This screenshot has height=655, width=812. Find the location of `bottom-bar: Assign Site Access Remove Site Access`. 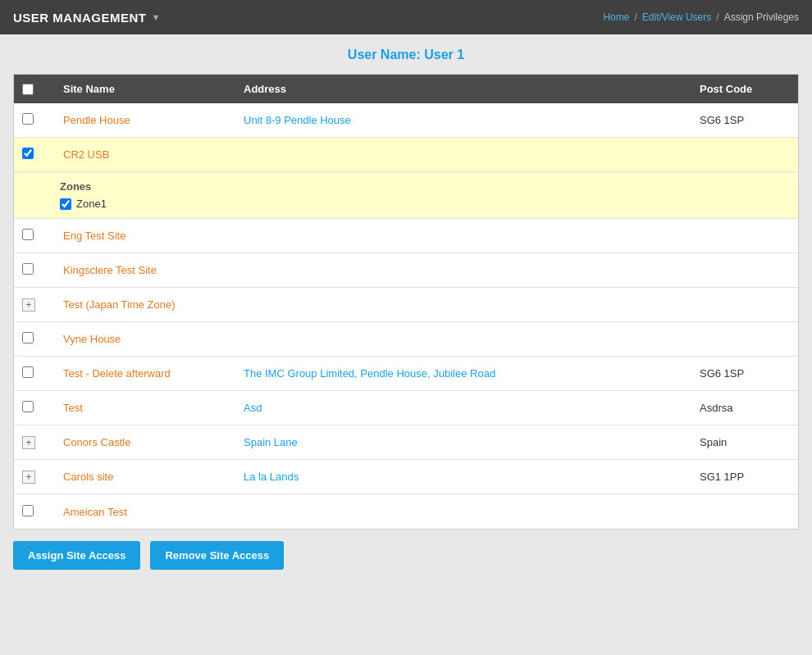

bottom-bar: Assign Site Access Remove Site Access is located at coordinates (406, 551).